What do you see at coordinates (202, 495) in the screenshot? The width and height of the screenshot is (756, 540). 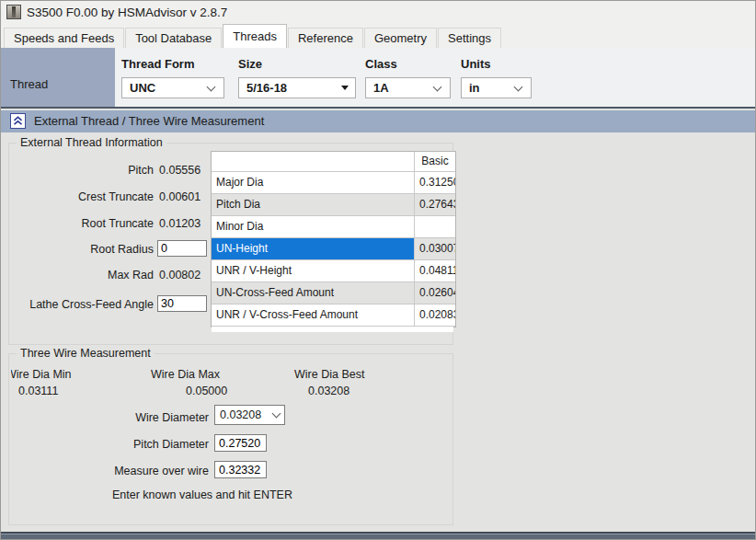 I see `hint-text: Enter known values and hit ENTER` at bounding box center [202, 495].